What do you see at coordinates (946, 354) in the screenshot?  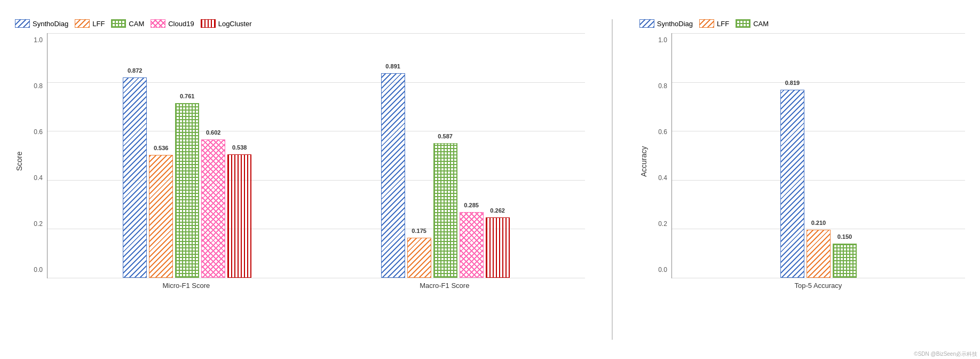 I see `watermark: ©SDN @BizSeen必示科技` at bounding box center [946, 354].